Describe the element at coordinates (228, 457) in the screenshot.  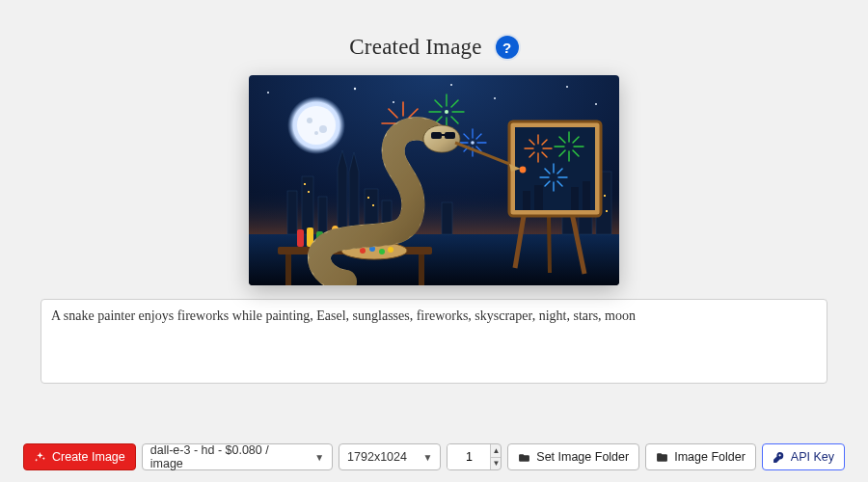
I see `model-select-value: dall-e-3 - hd - $0.080 / image` at that location.